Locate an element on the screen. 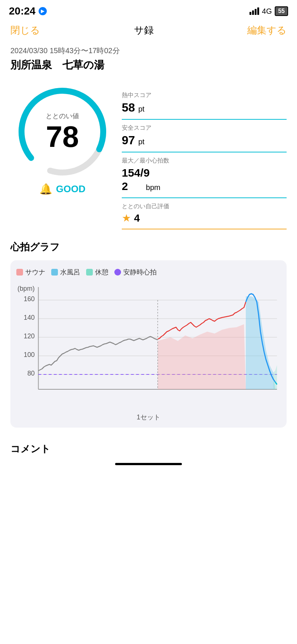 This screenshot has height=644, width=297. graph-title: 心拍グラフ is located at coordinates (148, 247).